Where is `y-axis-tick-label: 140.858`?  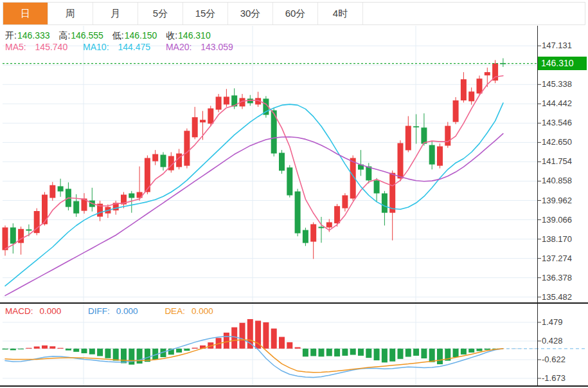 y-axis-tick-label: 140.858 is located at coordinates (557, 180).